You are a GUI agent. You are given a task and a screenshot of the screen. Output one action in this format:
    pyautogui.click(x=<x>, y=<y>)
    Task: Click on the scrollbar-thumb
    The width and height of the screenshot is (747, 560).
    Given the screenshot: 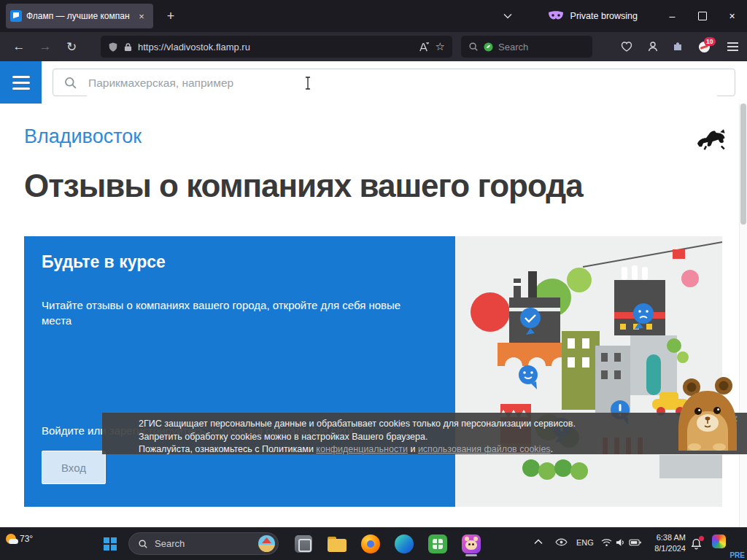 What is the action you would take?
    pyautogui.click(x=743, y=164)
    